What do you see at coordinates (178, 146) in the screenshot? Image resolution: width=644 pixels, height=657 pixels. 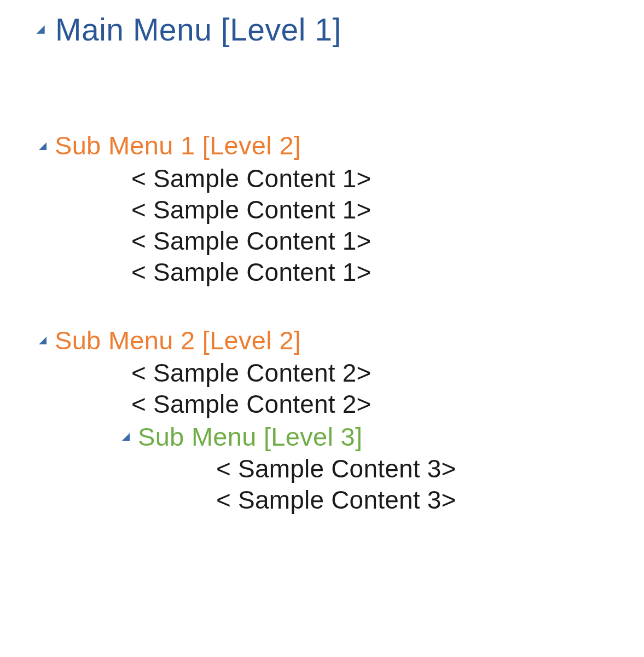 I see `heading-level-2-text: Sub Menu 1 [Level 2]` at bounding box center [178, 146].